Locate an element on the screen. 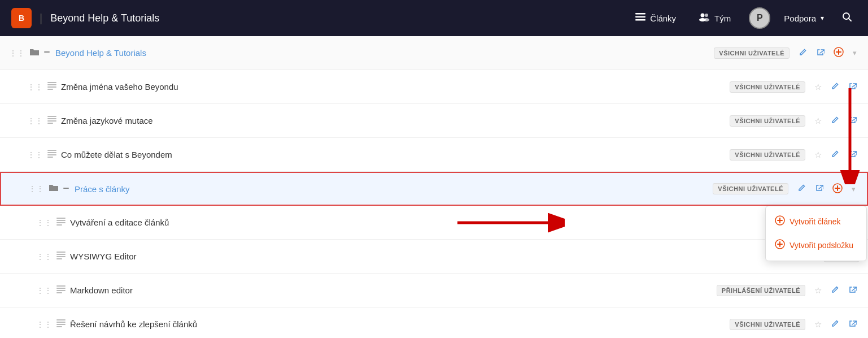 This screenshot has height=338, width=868. dropdown-item-create-subfolder: Vytvořit podsložku is located at coordinates (816, 245).